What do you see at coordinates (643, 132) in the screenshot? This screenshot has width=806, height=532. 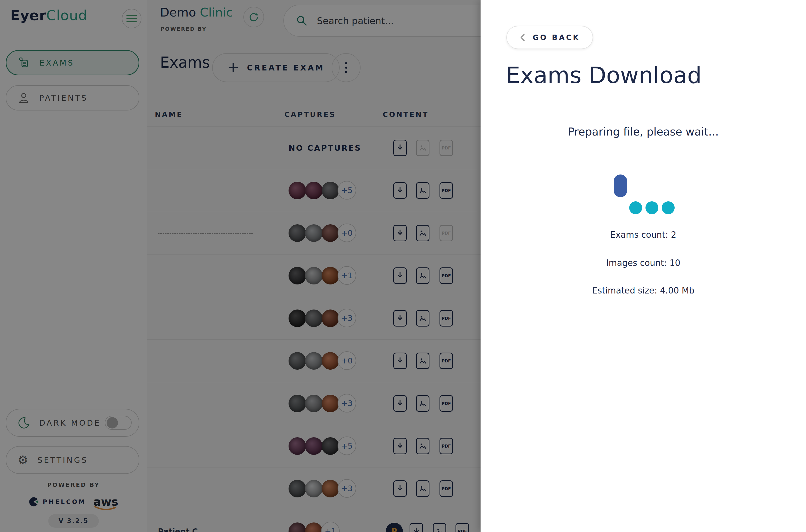 I see `status-text: Preparing file, please wait...` at bounding box center [643, 132].